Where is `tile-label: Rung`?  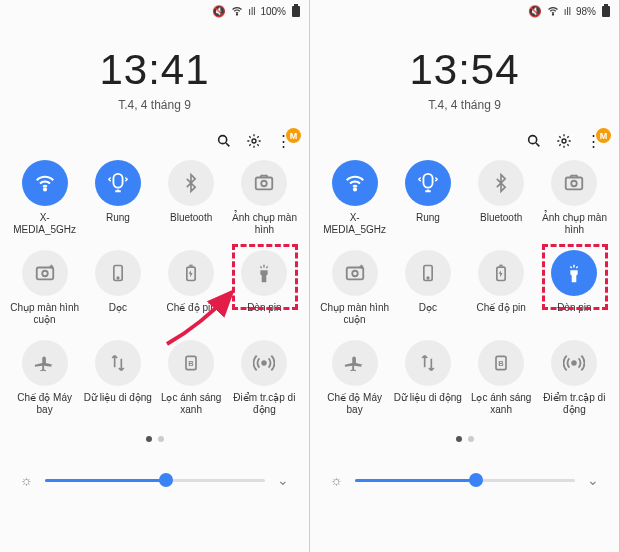 tile-label: Rung is located at coordinates (118, 218).